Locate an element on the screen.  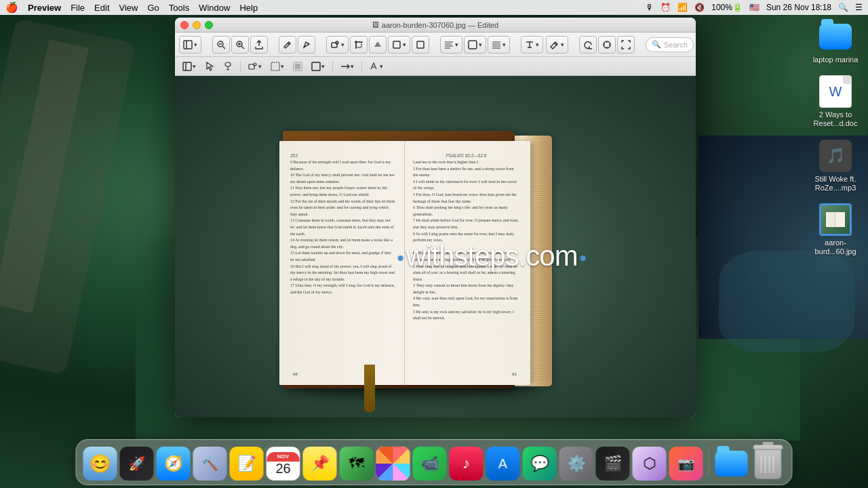
toolbar-fill-border-button is located at coordinates (420, 45).